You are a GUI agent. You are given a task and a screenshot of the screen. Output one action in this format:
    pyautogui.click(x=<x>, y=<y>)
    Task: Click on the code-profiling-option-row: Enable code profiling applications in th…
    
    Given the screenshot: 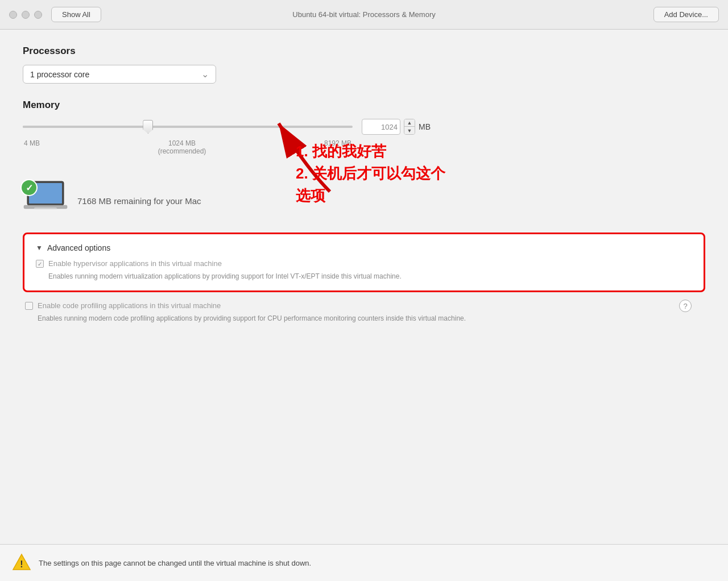 What is the action you would take?
    pyautogui.click(x=364, y=306)
    